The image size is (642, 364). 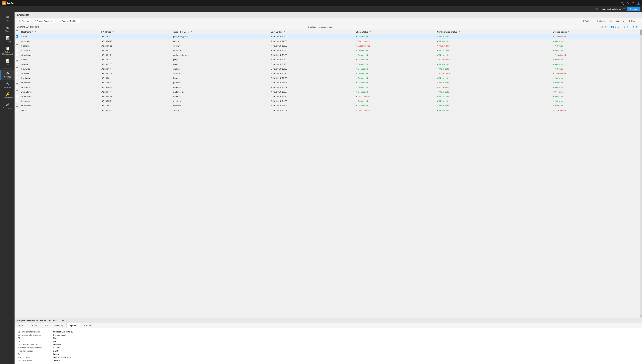 What do you see at coordinates (327, 46) in the screenshot?
I see `table-row: lt-dbrown 192.168.5.11 dbrown 7 Jul. 201…` at bounding box center [327, 46].